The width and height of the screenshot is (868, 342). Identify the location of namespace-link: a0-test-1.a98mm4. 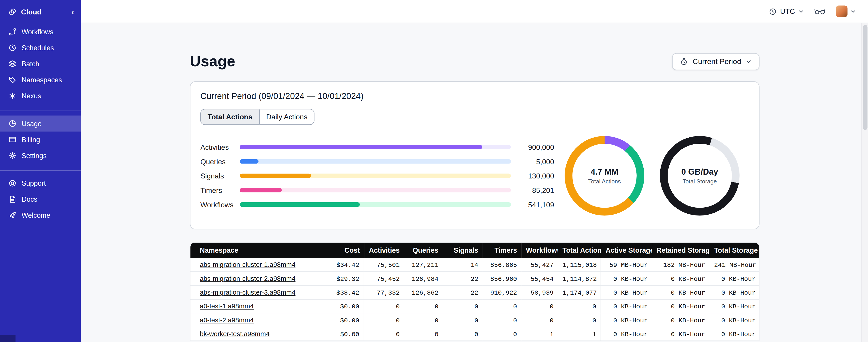
(227, 306).